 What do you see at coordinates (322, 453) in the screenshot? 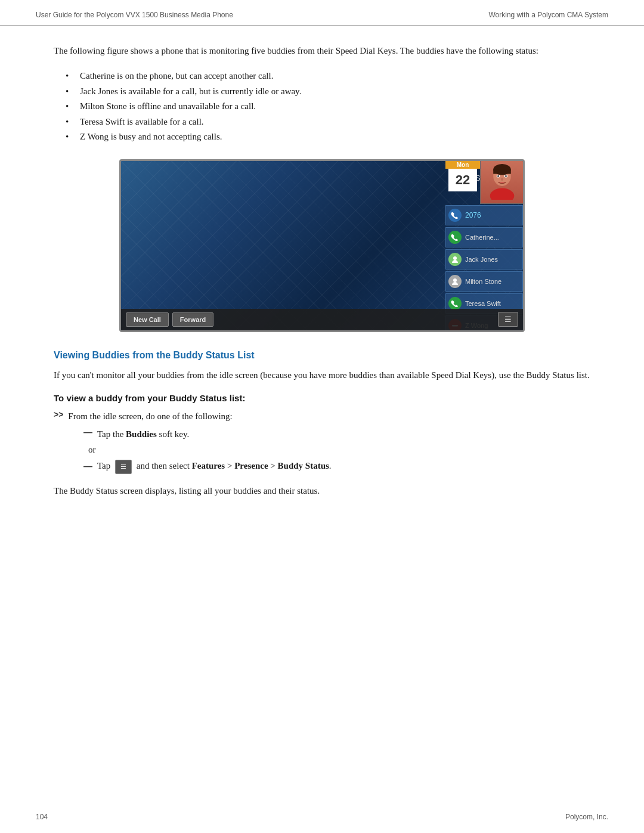
I see `instruction-block: >> From the idle screen, do one of the f…` at bounding box center [322, 453].